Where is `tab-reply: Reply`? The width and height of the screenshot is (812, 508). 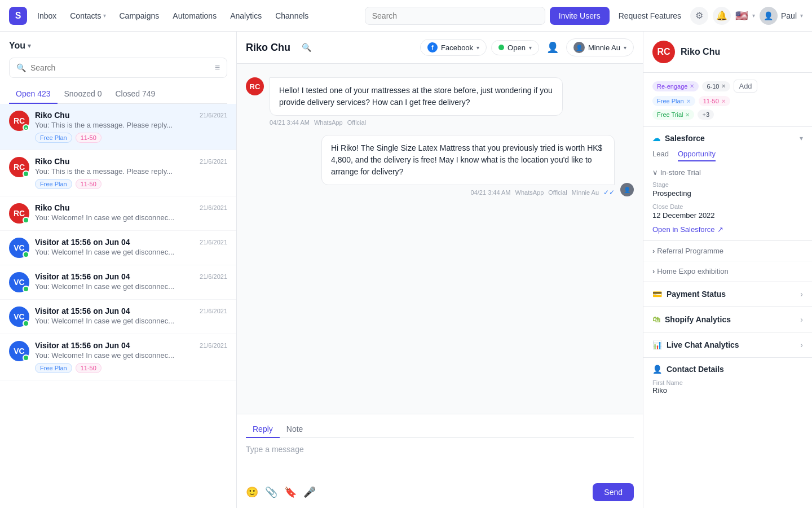 tab-reply: Reply is located at coordinates (263, 430).